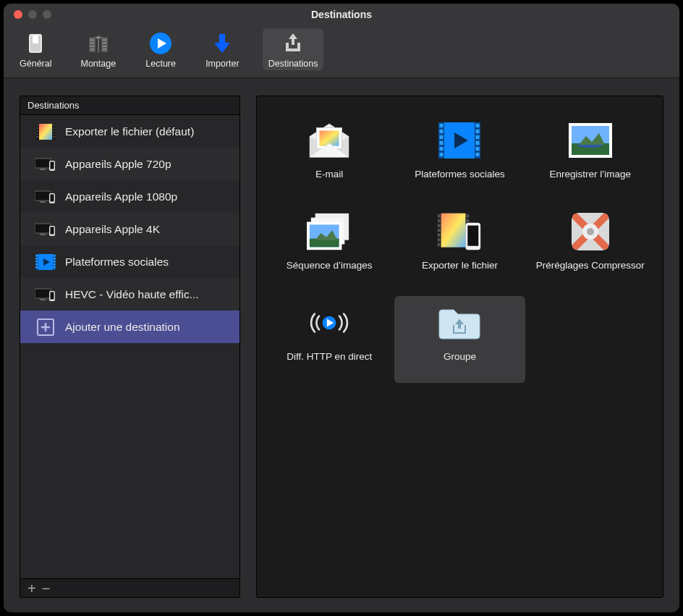 This screenshot has height=616, width=683. Describe the element at coordinates (130, 294) in the screenshot. I see `sidebar-item-hevc: HEVC - Vidéo haute effic...` at that location.